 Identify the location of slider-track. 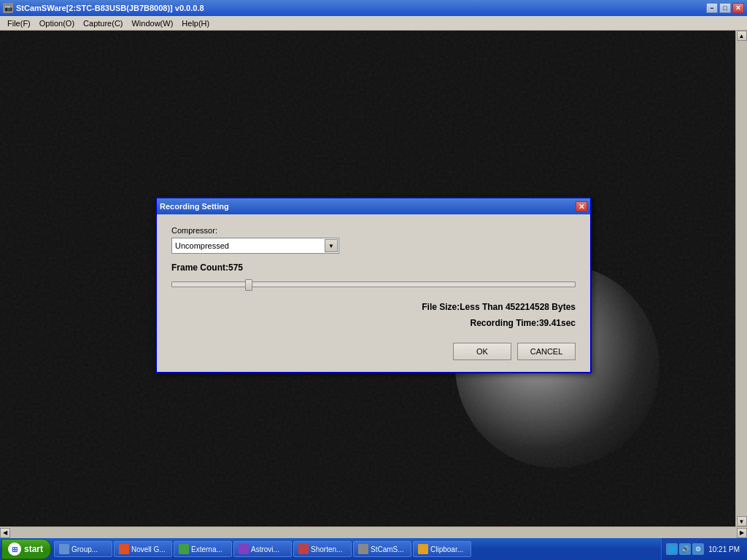
(374, 284).